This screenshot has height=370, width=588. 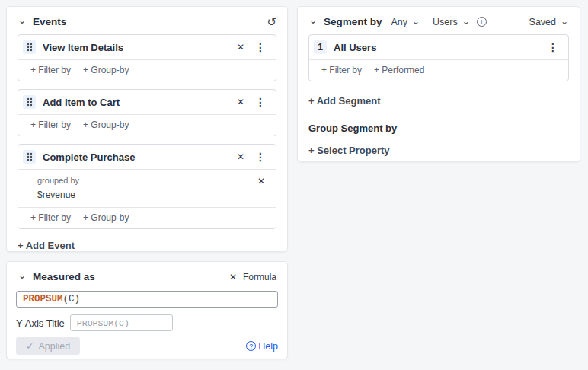 I want to click on remove-grouped-by-button: ✕, so click(x=261, y=181).